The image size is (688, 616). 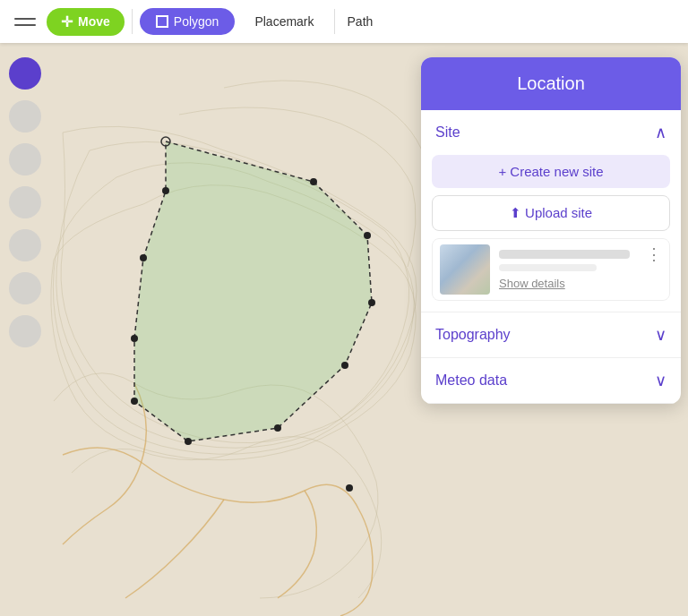 What do you see at coordinates (551, 381) in the screenshot?
I see `meteo-section-header: Meteo data ∨` at bounding box center [551, 381].